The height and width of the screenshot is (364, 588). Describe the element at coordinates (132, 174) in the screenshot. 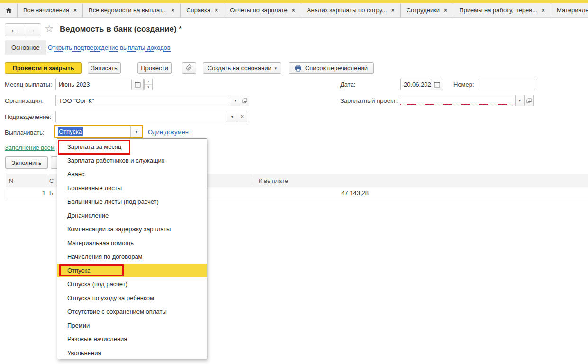

I see `dropdown-item: Аванс` at that location.